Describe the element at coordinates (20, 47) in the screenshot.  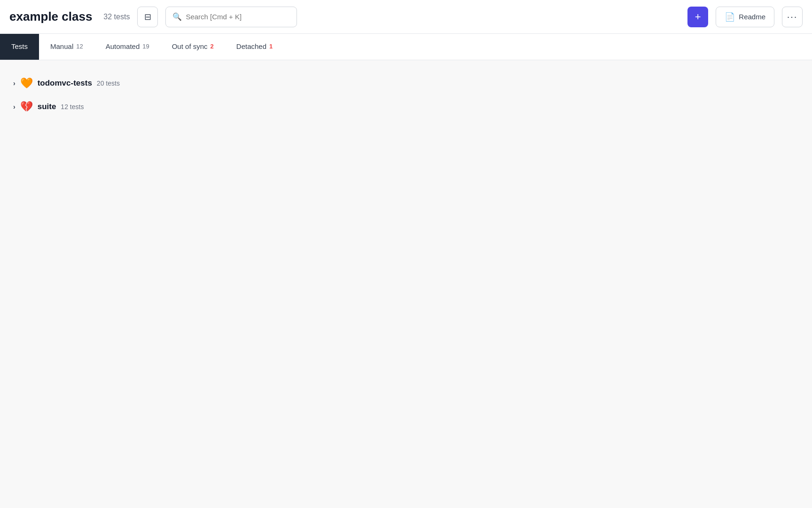
I see `tab-tests: Tests` at that location.